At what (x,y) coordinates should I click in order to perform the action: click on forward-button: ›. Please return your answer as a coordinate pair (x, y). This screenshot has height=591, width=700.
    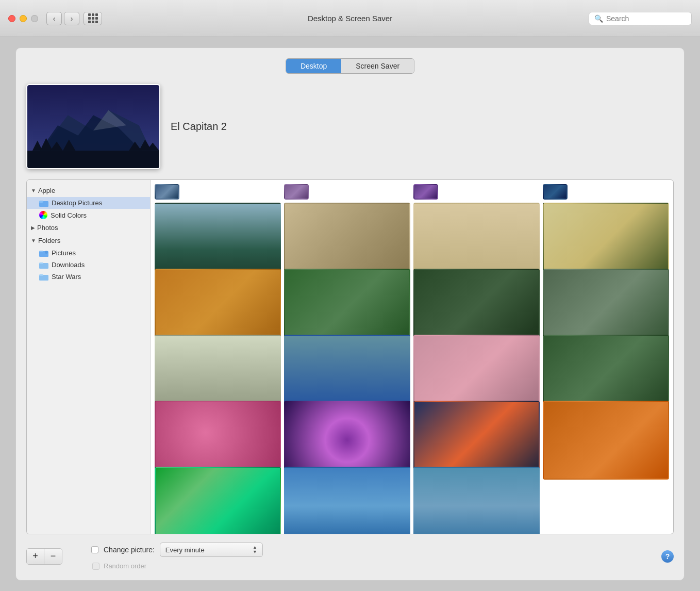
    Looking at the image, I should click on (72, 19).